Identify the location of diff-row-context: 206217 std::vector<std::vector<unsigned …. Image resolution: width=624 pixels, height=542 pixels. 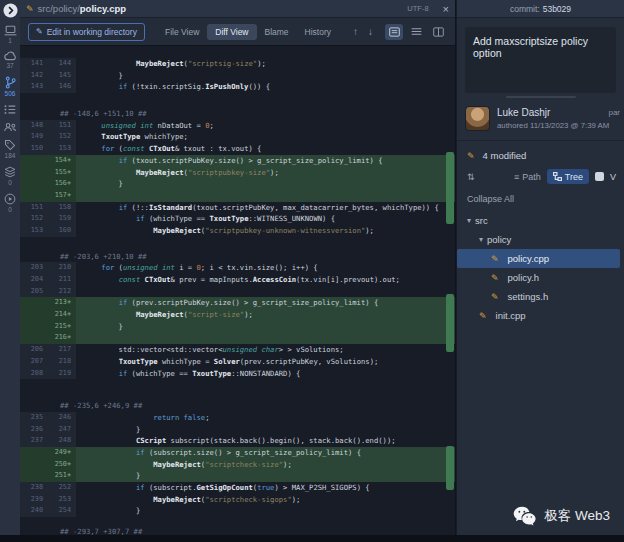
(238, 350).